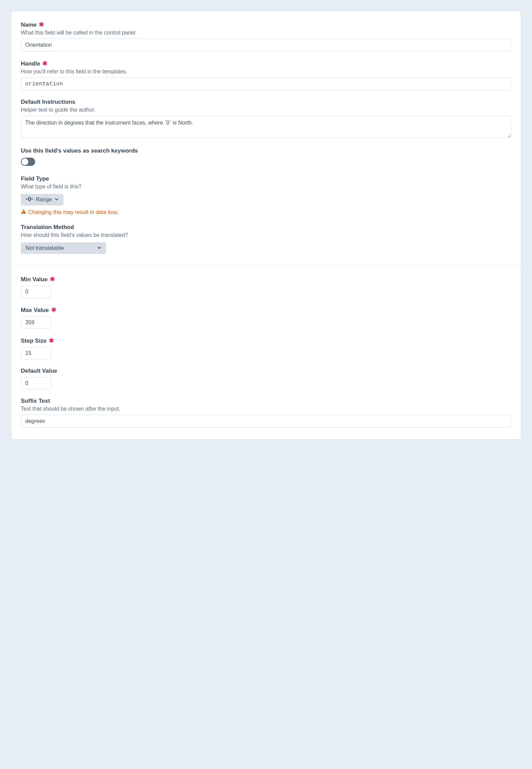 The height and width of the screenshot is (769, 532). What do you see at coordinates (35, 401) in the screenshot?
I see `suffix-label: Suffix Text` at bounding box center [35, 401].